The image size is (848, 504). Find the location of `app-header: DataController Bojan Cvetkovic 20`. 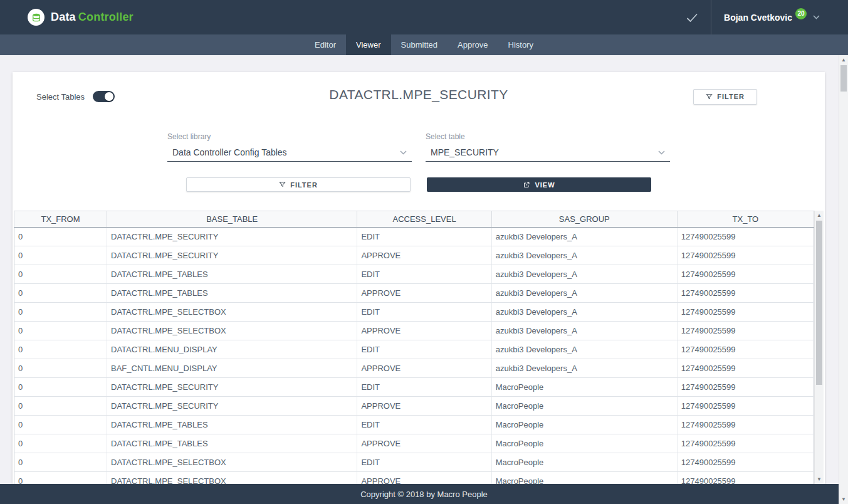

app-header: DataController Bojan Cvetkovic 20 is located at coordinates (424, 18).